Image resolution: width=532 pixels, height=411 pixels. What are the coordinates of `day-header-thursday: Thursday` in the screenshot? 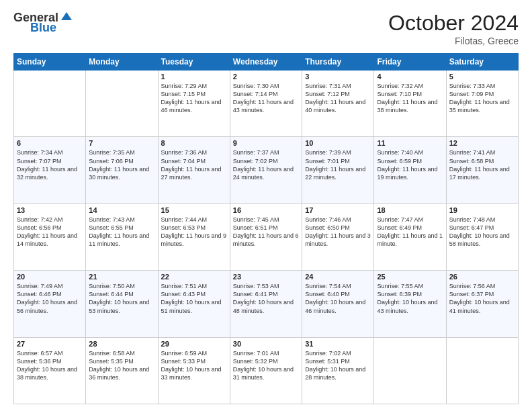 It's located at (339, 62).